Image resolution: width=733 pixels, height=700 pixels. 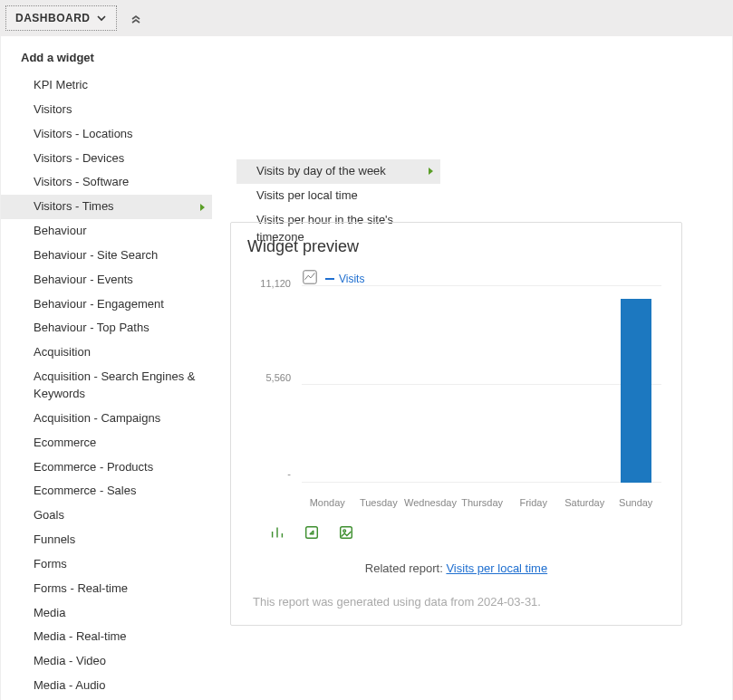 What do you see at coordinates (107, 232) in the screenshot?
I see `menu-item: Behaviour` at bounding box center [107, 232].